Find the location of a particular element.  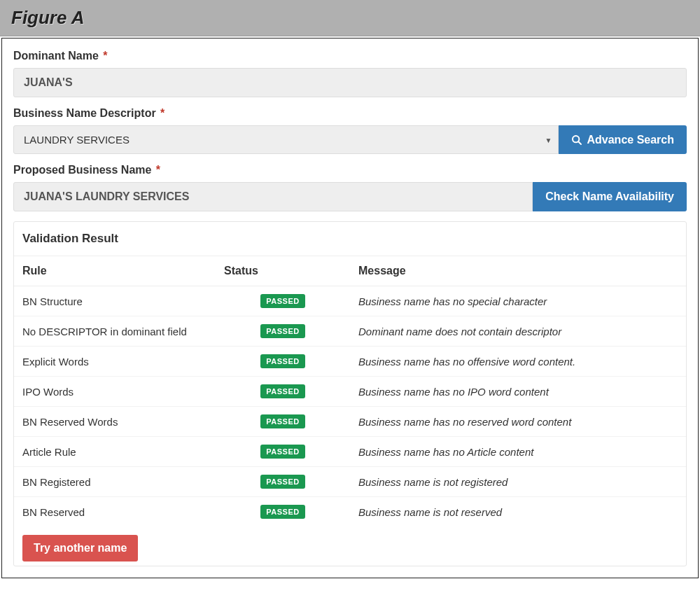

table-row: BN ReservedPASSEDBusiness name is not re… is located at coordinates (350, 512).